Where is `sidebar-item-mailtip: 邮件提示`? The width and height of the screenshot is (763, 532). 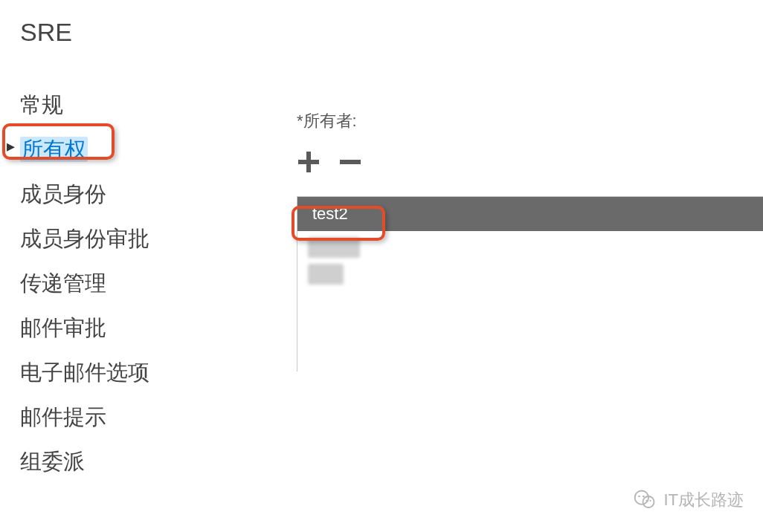
sidebar-item-mailtip: 邮件提示 is located at coordinates (85, 418).